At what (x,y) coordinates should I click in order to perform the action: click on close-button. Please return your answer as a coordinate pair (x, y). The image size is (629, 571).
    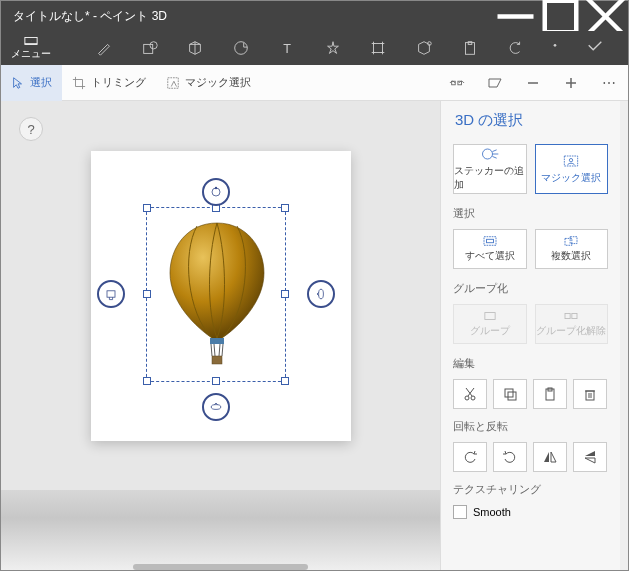
    Looking at the image, I should click on (606, 16).